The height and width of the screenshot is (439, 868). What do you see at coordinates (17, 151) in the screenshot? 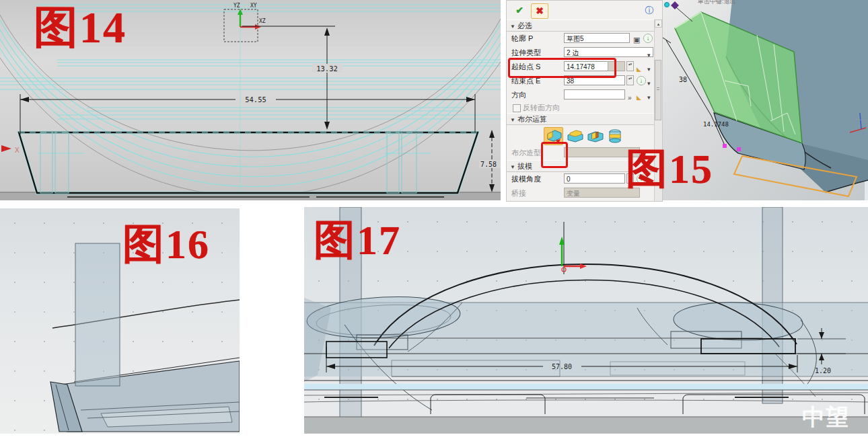
I see `axis-x-label: X` at bounding box center [17, 151].